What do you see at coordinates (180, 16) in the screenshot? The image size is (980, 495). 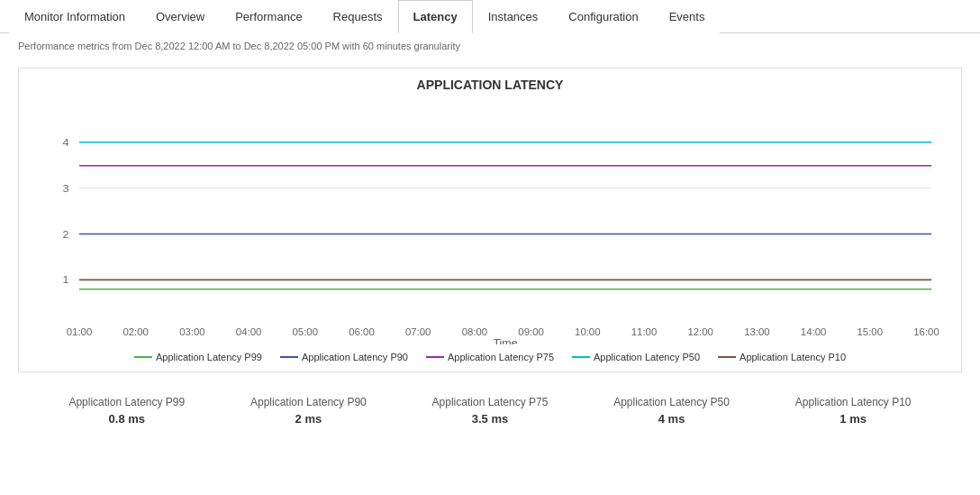 I see `tab-overview: Overview` at bounding box center [180, 16].